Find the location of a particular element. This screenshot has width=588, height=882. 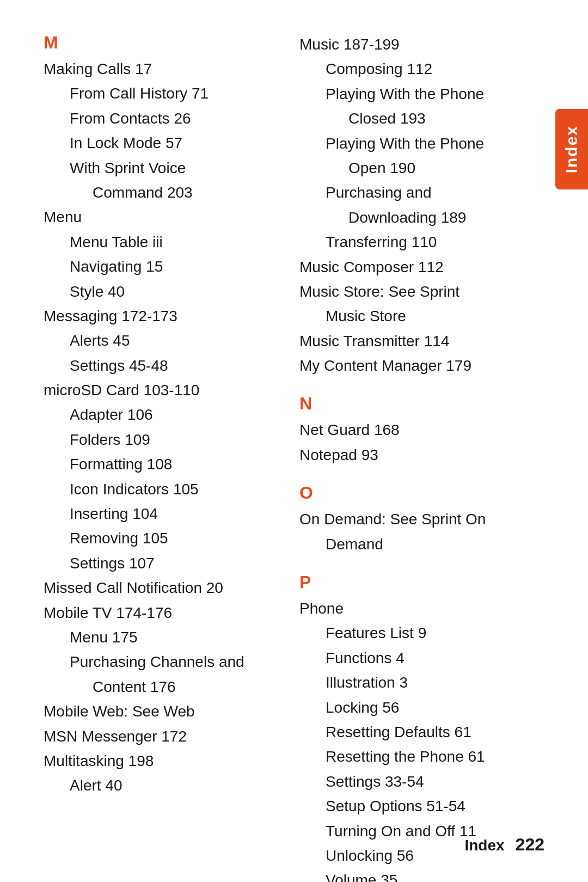

list-item: Volume 35 is located at coordinates (406, 875).